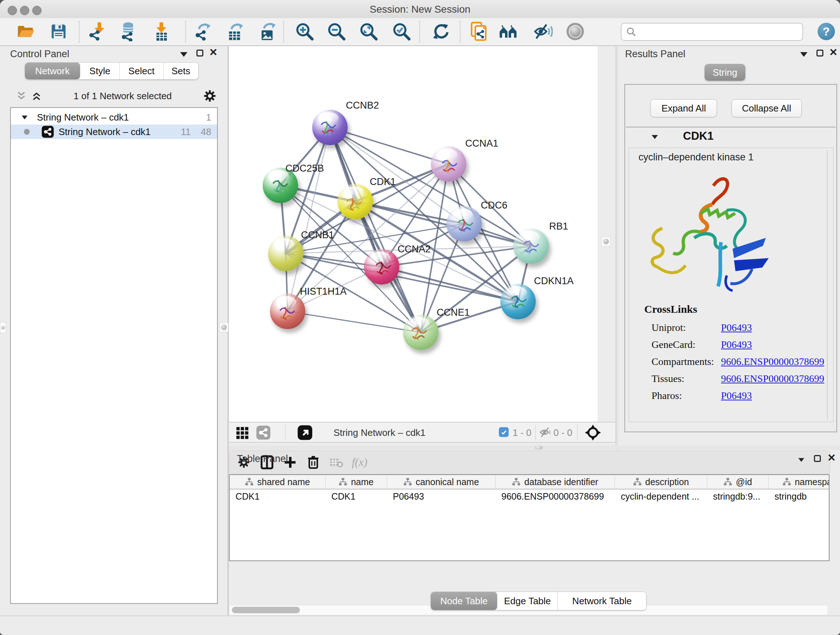  I want to click on tab-network-table: Network Table, so click(602, 601).